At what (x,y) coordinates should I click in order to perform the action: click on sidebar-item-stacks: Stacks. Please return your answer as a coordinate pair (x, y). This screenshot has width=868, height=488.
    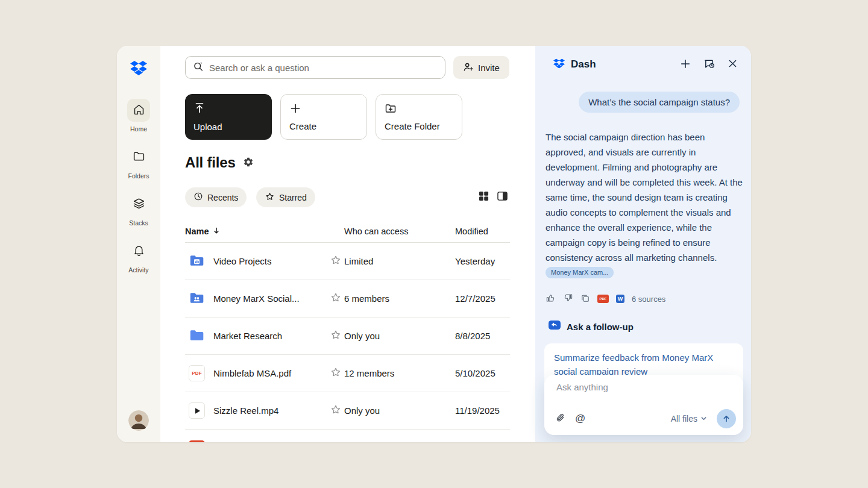
    Looking at the image, I should click on (139, 210).